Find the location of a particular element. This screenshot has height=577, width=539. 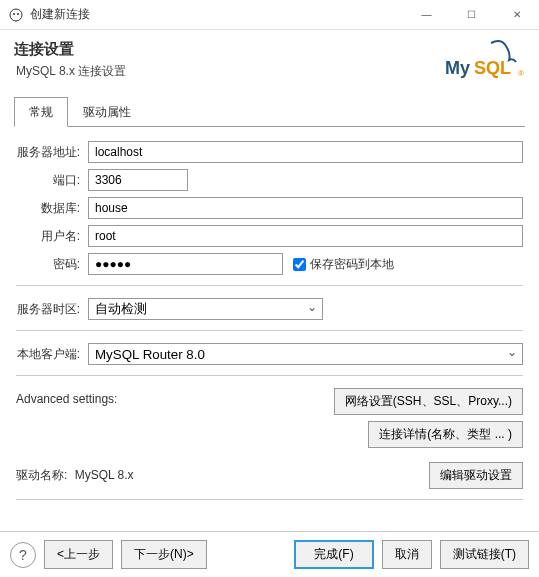

timezone-select is located at coordinates (206, 309).